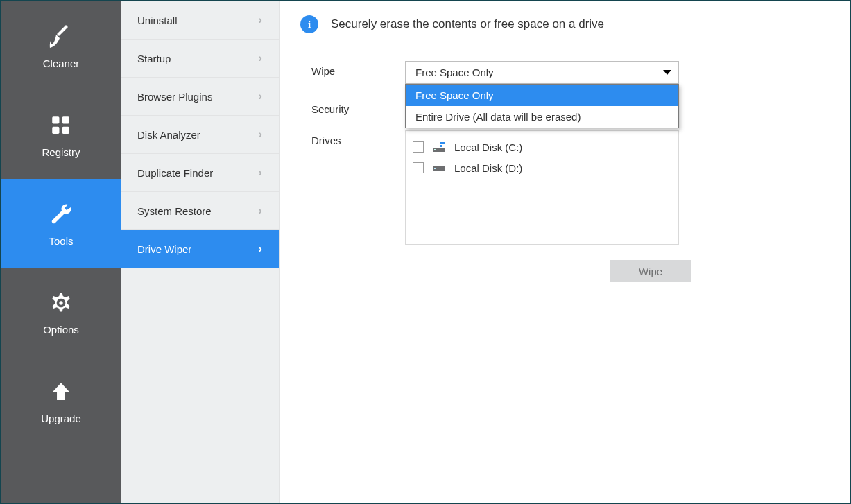 This screenshot has width=851, height=504. What do you see at coordinates (200, 97) in the screenshot?
I see `tool-item-browser-plugins: Browser Plugins ›` at bounding box center [200, 97].